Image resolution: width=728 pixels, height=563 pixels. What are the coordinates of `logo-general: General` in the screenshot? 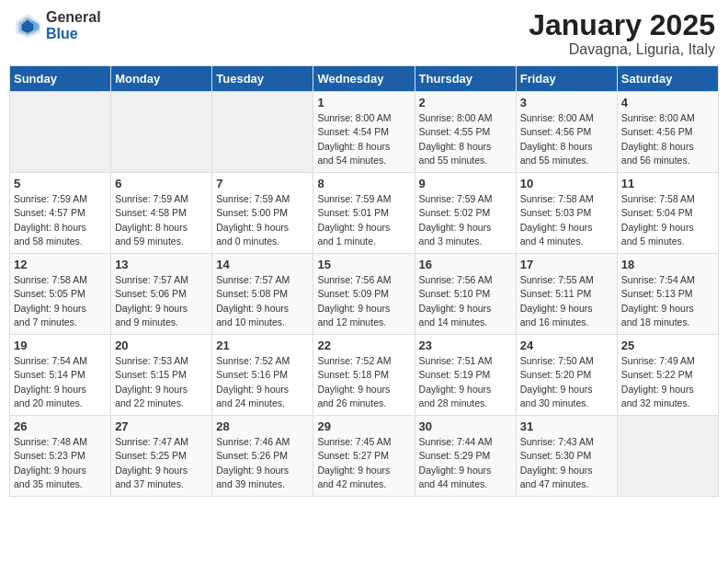 It's located at (74, 17).